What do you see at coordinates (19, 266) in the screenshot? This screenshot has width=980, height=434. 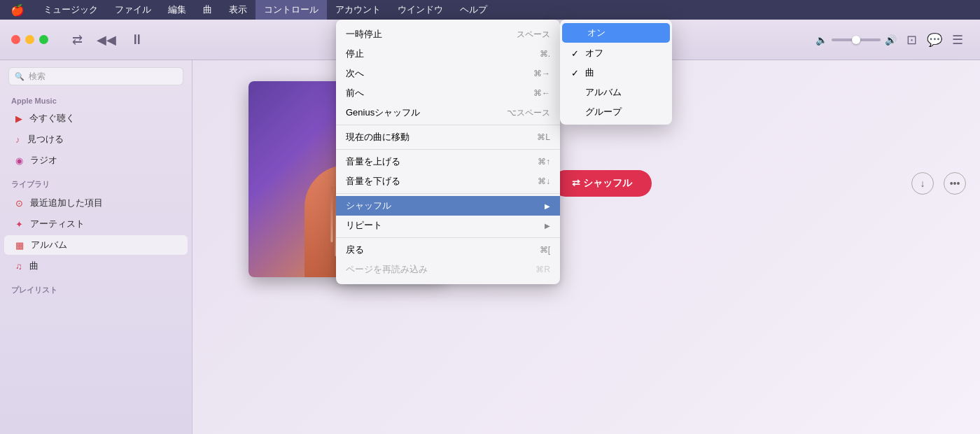 I see `music-note-icon: ♫` at bounding box center [19, 266].